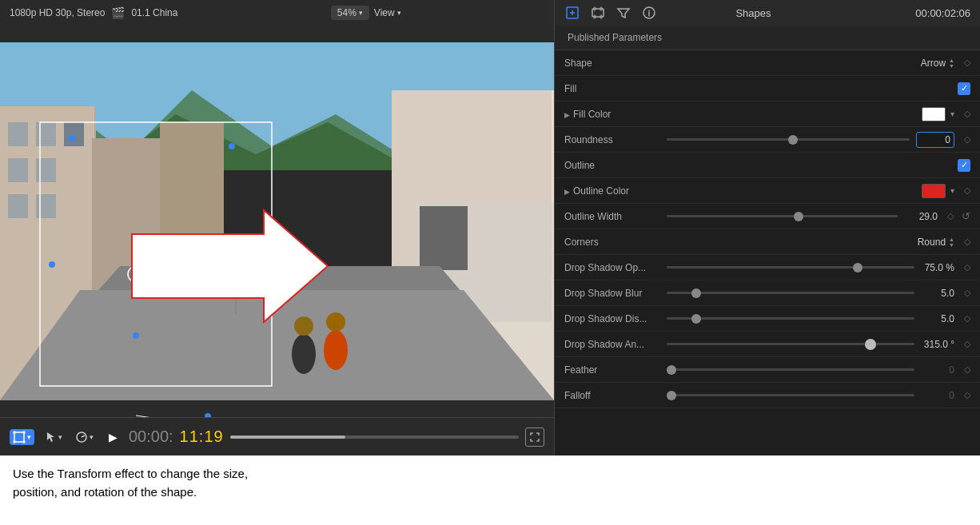  I want to click on param-input, so click(935, 140).